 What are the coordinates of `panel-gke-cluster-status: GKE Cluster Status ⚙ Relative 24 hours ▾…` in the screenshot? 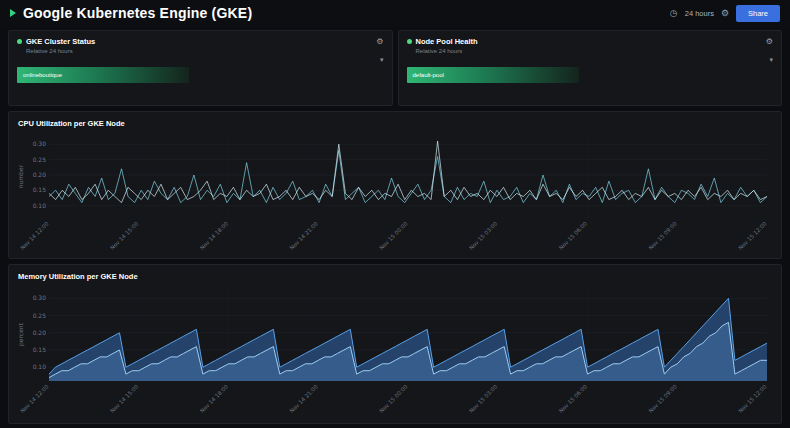 It's located at (200, 68).